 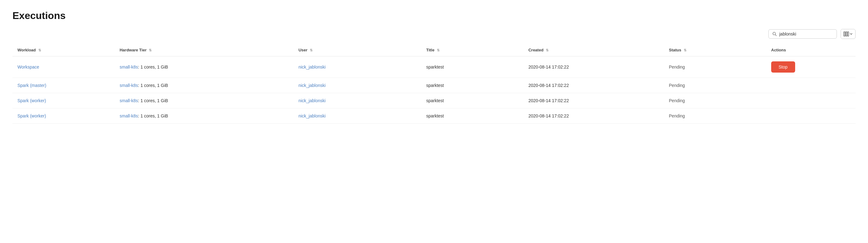 I want to click on table-row: Workspacesmall-k8s: 1 cores, 1 GiBnick_j…, so click(x=434, y=67).